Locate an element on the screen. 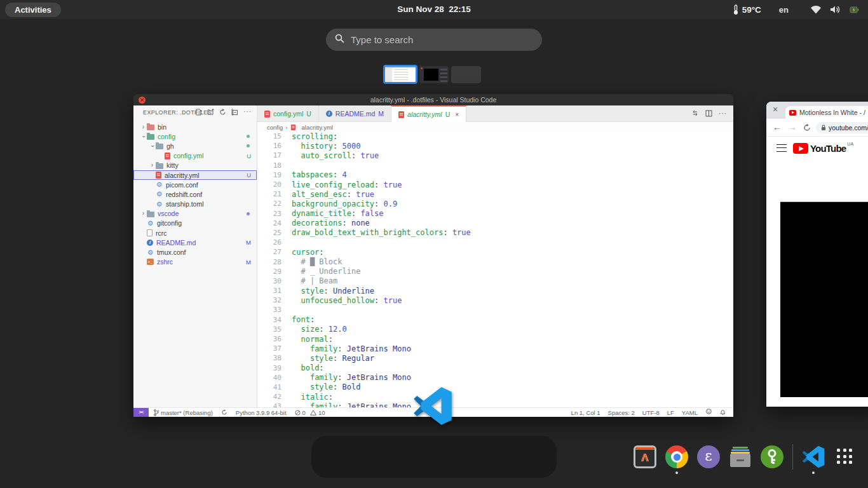 The image size is (868, 488). code-line-28: 28 # █ Block is located at coordinates (496, 262).